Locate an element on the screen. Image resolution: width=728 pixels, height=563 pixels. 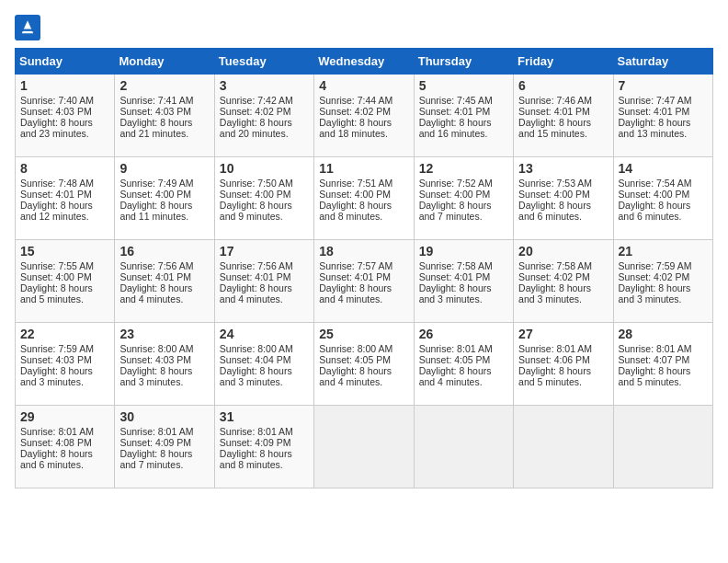
day-number: 28 is located at coordinates (664, 334).